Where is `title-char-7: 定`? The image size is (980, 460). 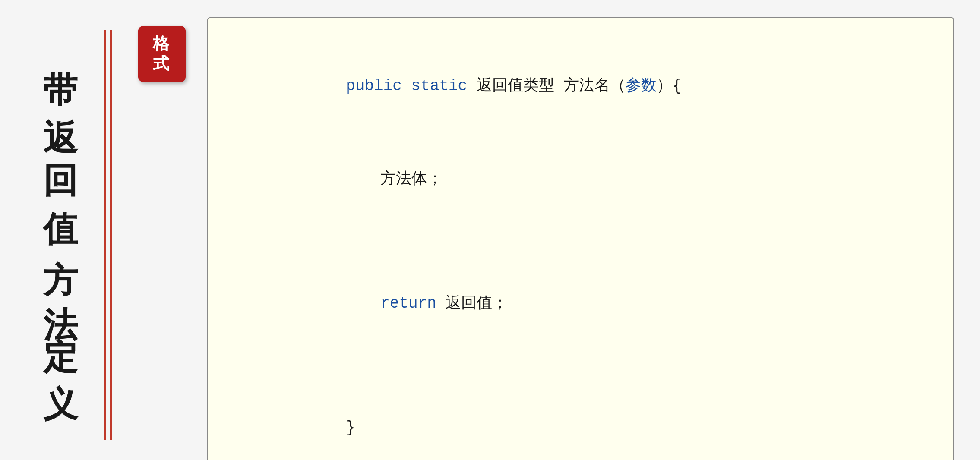
title-char-7: 定 is located at coordinates (60, 311).